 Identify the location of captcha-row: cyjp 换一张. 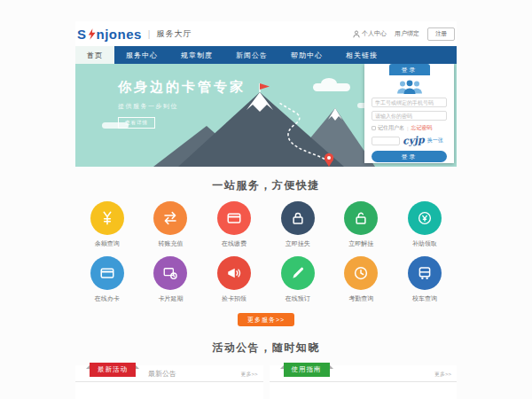
(410, 140).